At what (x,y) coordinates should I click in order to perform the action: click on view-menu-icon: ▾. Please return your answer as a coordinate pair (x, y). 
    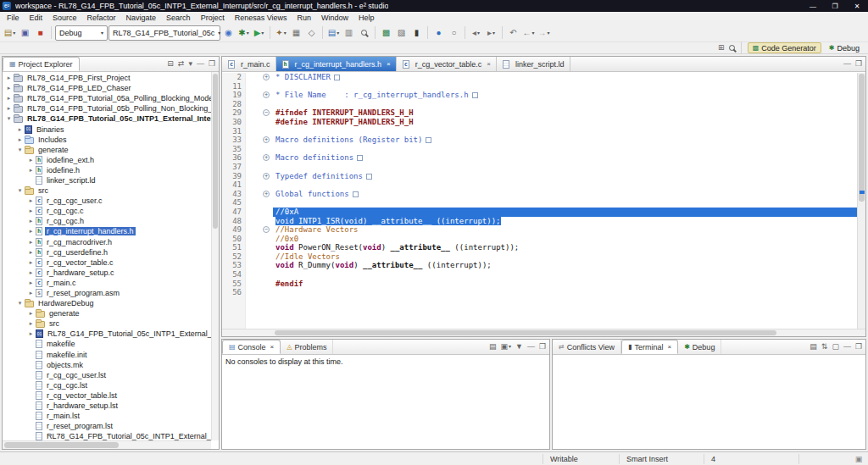
    Looking at the image, I should click on (190, 64).